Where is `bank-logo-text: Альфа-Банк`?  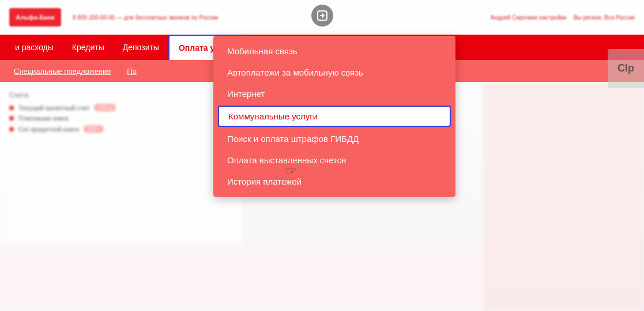
bank-logo-text: Альфа-Банк is located at coordinates (35, 17).